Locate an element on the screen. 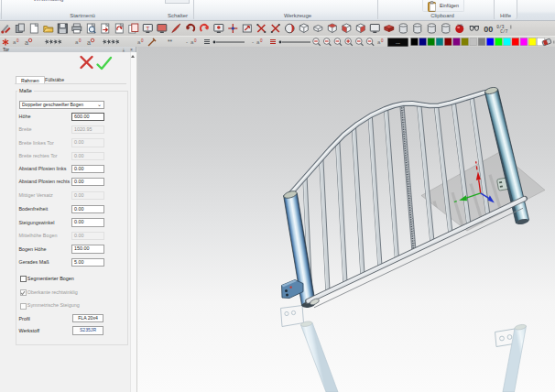  svg-text: OGL is located at coordinates (460, 26).